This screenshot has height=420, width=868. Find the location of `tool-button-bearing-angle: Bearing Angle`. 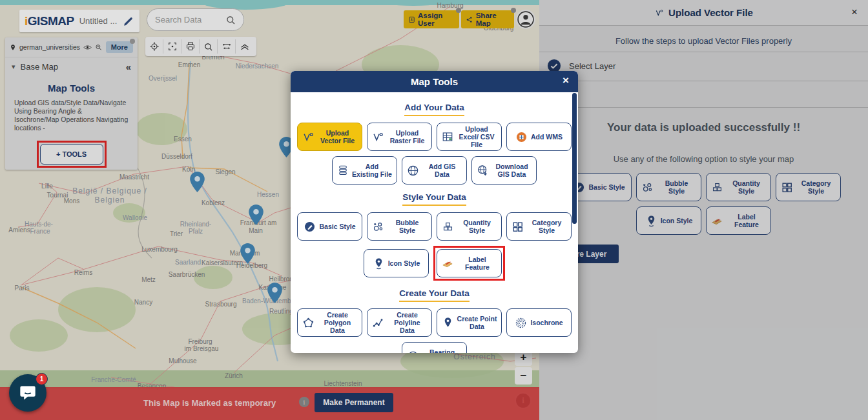

tool-button-bearing-angle: Bearing Angle is located at coordinates (434, 347).